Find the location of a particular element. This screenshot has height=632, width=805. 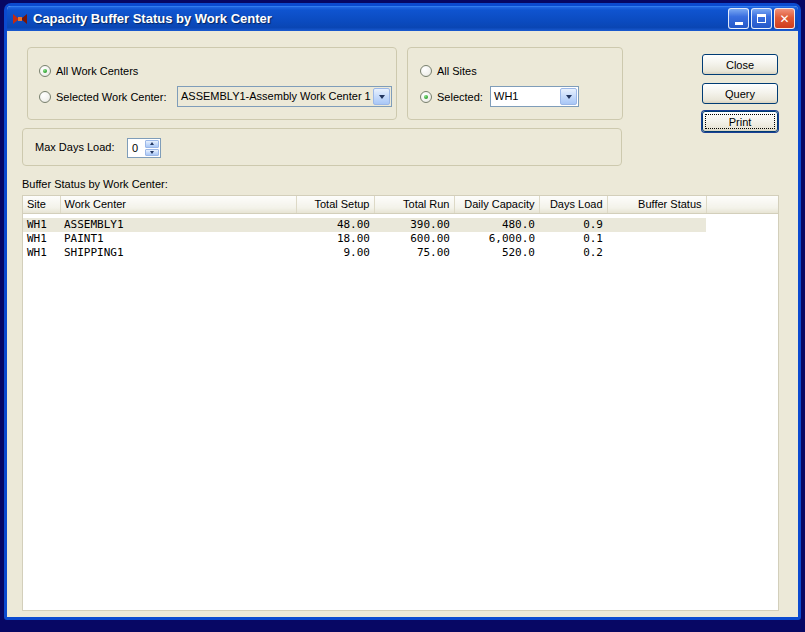

all-sites-label: All Sites is located at coordinates (457, 71).